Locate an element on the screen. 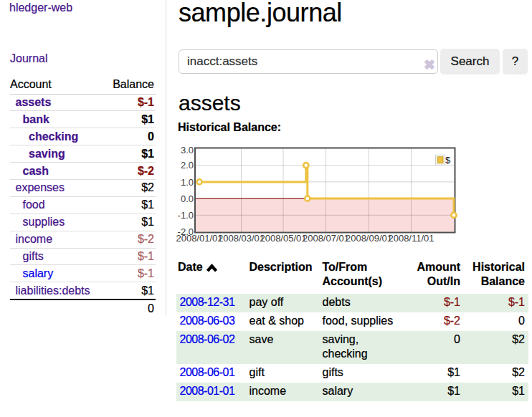 This screenshot has width=532, height=417. svg-text: 2008/01/01 is located at coordinates (199, 238).